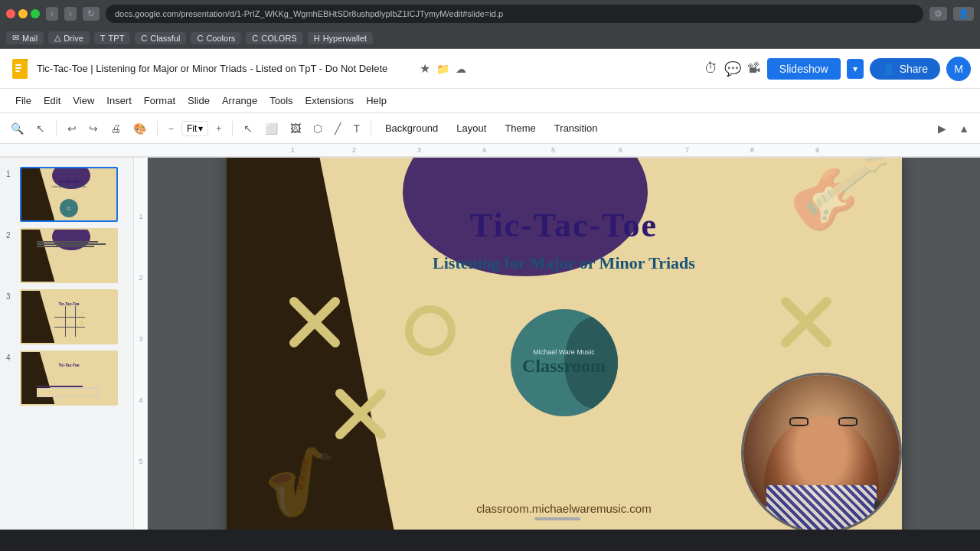  I want to click on slide-number-4: 4, so click(11, 358).